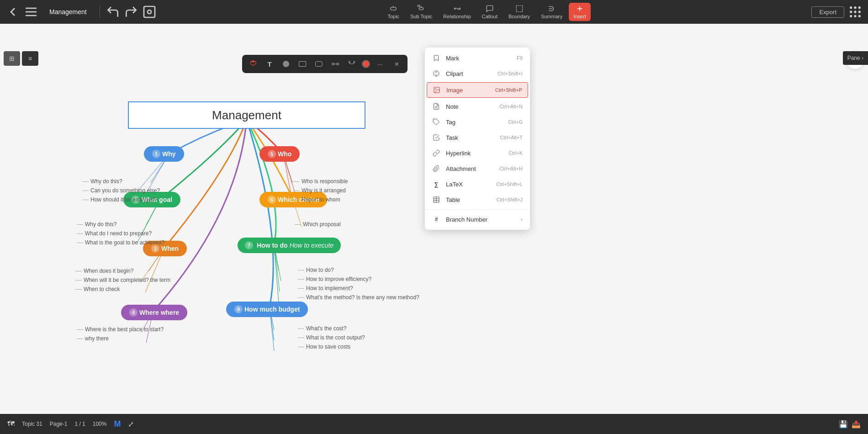  I want to click on map-icon-button: 🗺, so click(11, 424).